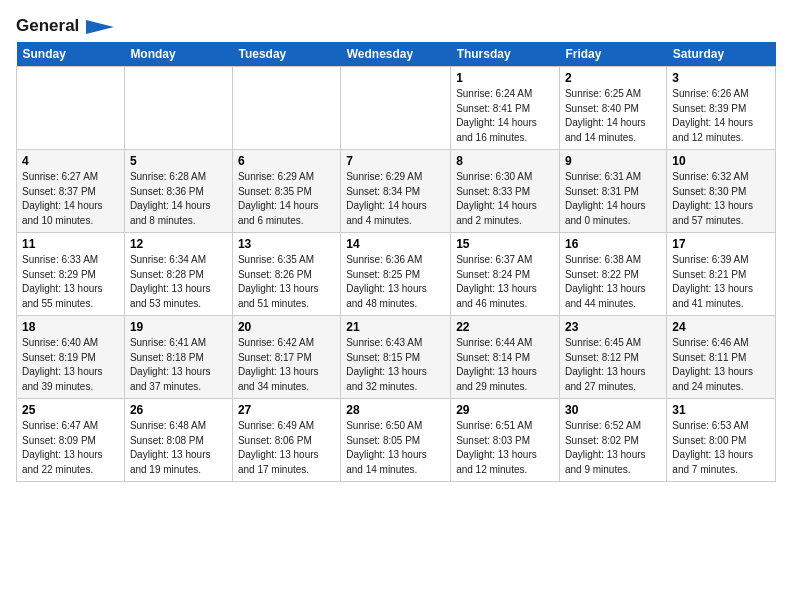  Describe the element at coordinates (396, 54) in the screenshot. I see `weekday-header-wednesday: Wednesday` at that location.